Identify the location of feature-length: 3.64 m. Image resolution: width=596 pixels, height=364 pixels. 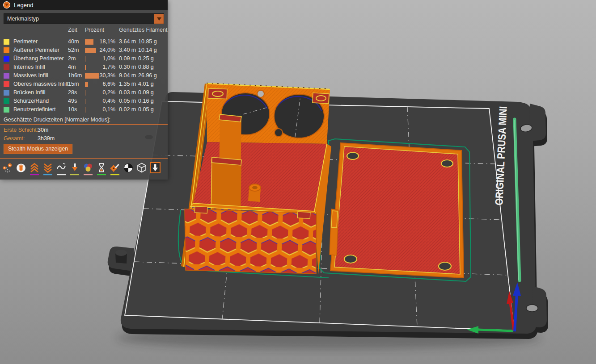
(127, 42).